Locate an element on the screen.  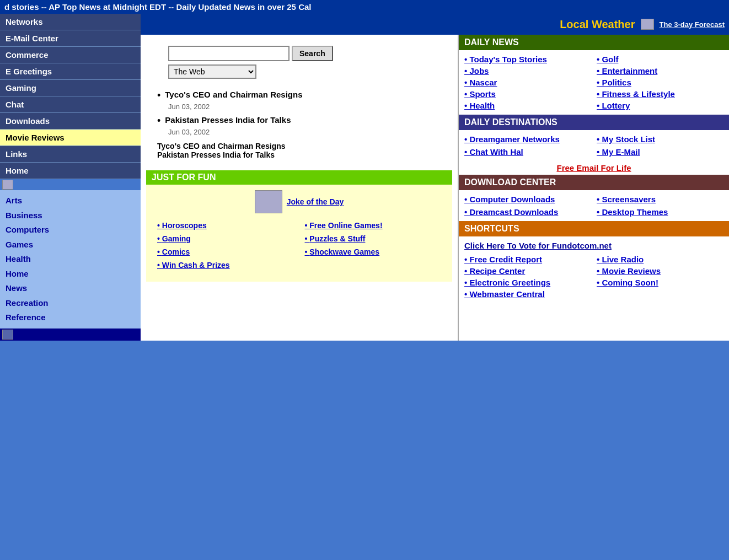
link-free-credit-report: • Free Credit Report is located at coordinates (503, 259).